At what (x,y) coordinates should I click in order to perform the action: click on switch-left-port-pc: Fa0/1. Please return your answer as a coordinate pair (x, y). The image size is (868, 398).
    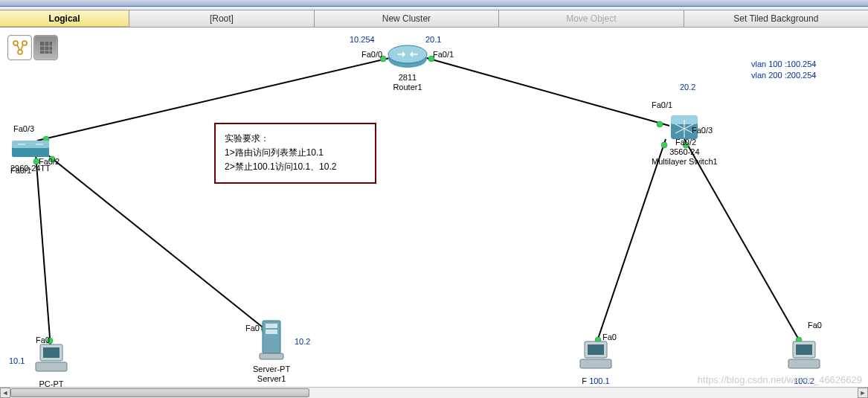
    Looking at the image, I should click on (21, 170).